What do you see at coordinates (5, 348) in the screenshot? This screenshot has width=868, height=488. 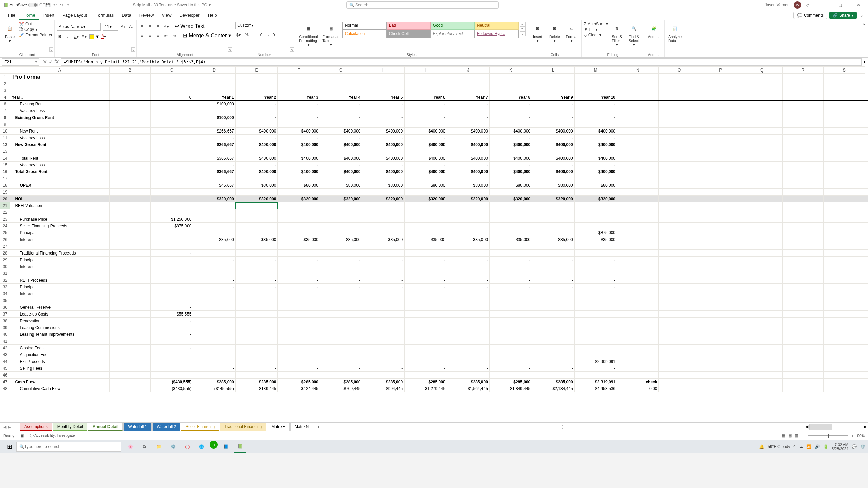 I see `row-header: 42` at bounding box center [5, 348].